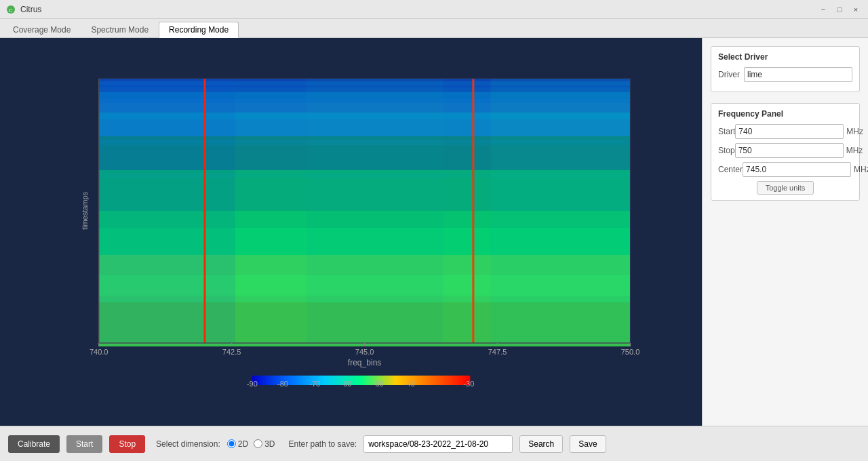 The width and height of the screenshot is (868, 461). What do you see at coordinates (854, 151) in the screenshot?
I see `stop-unit: MHz` at bounding box center [854, 151].